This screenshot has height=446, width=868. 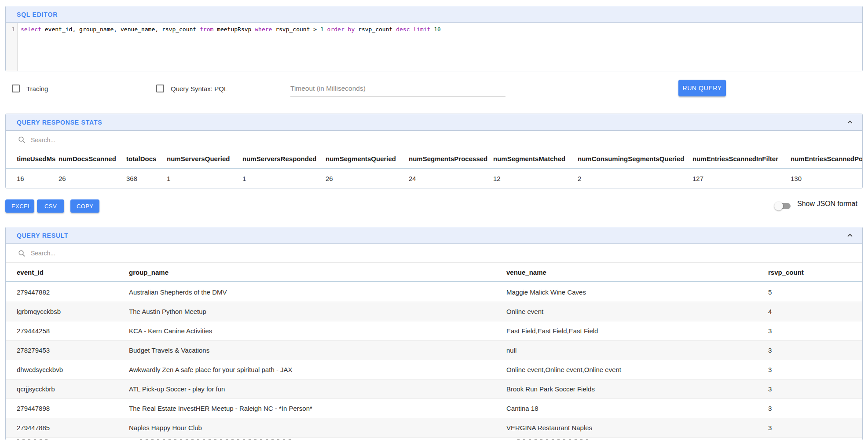 What do you see at coordinates (37, 15) in the screenshot?
I see `sql-editor-title: SQL EDITOR` at bounding box center [37, 15].